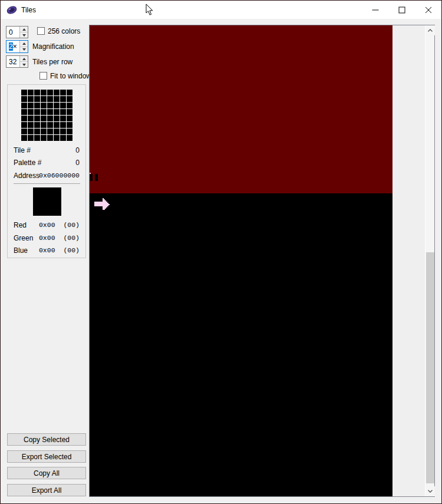  Describe the element at coordinates (59, 176) in the screenshot. I see `address-value: 0x06000000` at that location.